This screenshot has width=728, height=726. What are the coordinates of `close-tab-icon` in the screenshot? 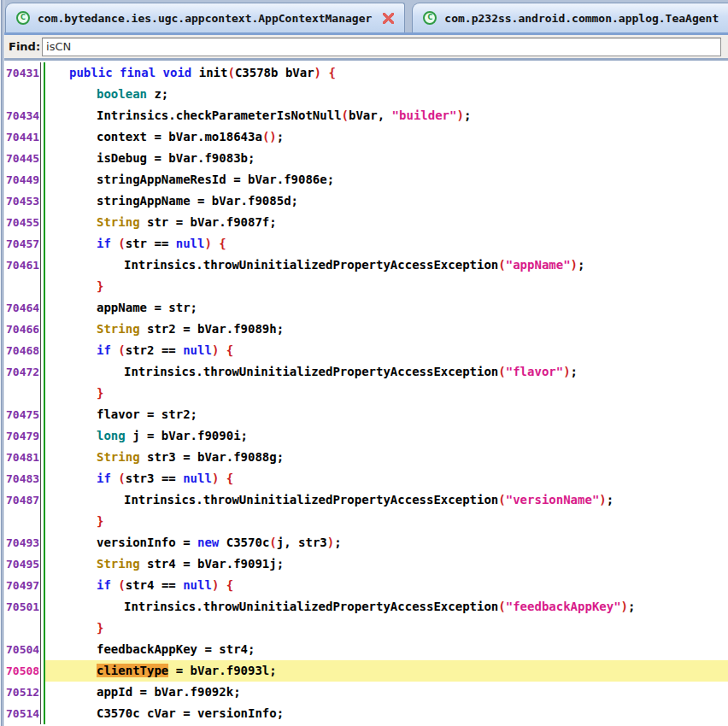 It's located at (388, 19).